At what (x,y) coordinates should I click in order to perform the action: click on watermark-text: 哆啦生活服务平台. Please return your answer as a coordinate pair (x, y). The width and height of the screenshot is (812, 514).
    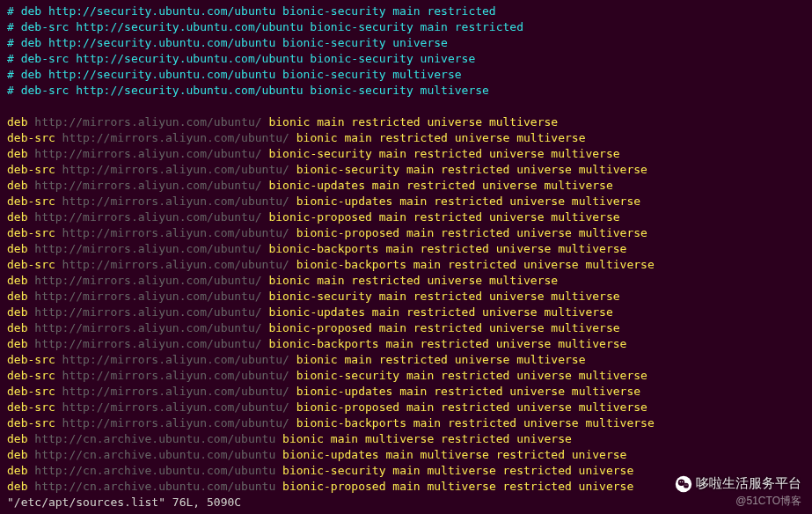
    Looking at the image, I should click on (749, 482).